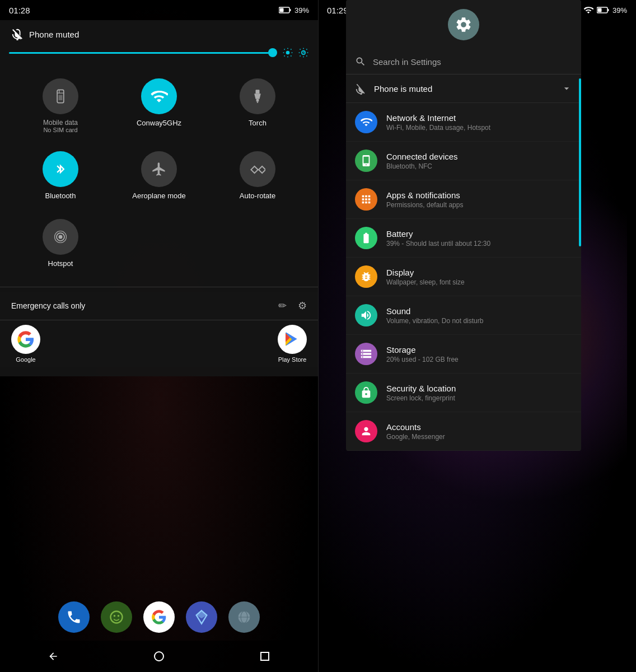 Image resolution: width=636 pixels, height=672 pixels. What do you see at coordinates (479, 321) in the screenshot?
I see `sound-subtitle: Volume, vibration, Do not disturb` at bounding box center [479, 321].